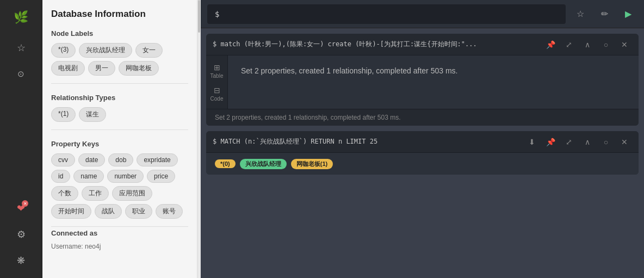  What do you see at coordinates (21, 48) in the screenshot?
I see `star-nav-icon: ☆` at bounding box center [21, 48].